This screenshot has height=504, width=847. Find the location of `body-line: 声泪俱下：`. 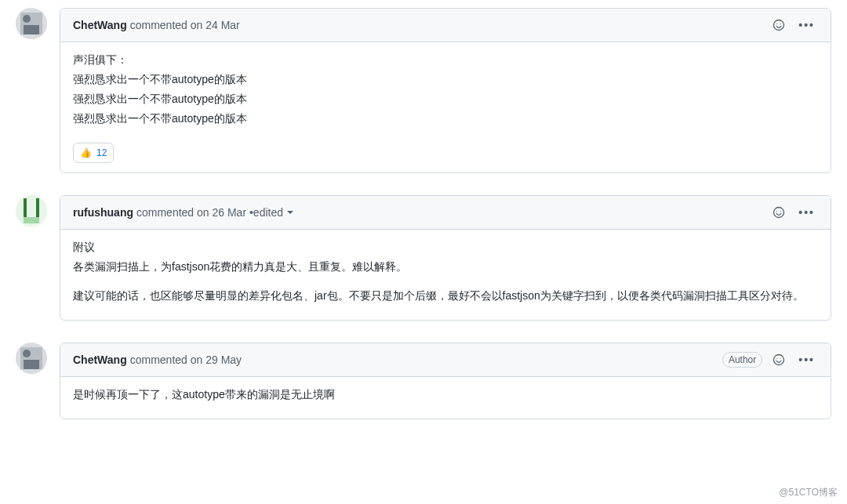

body-line: 声泪俱下： is located at coordinates (445, 60).